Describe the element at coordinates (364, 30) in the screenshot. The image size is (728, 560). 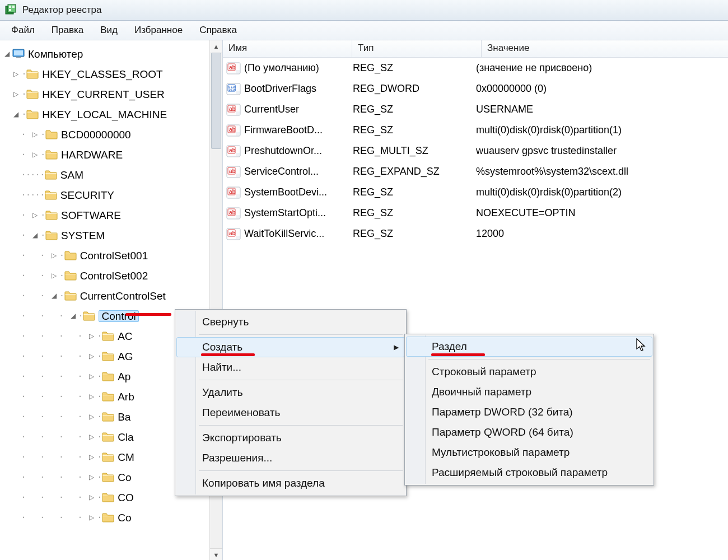
I see `menubar: Файл Правка Вид Избранное Справка` at that location.